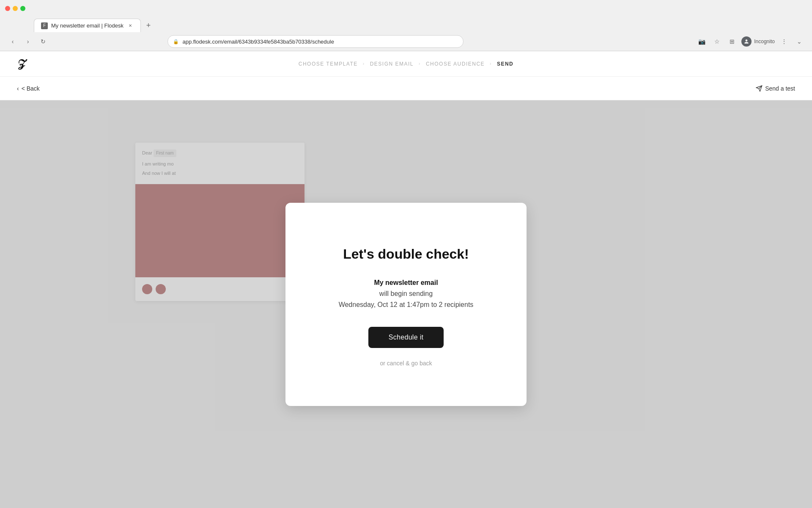 This screenshot has height=508, width=812. Describe the element at coordinates (15, 8) in the screenshot. I see `traffic-lights` at that location.